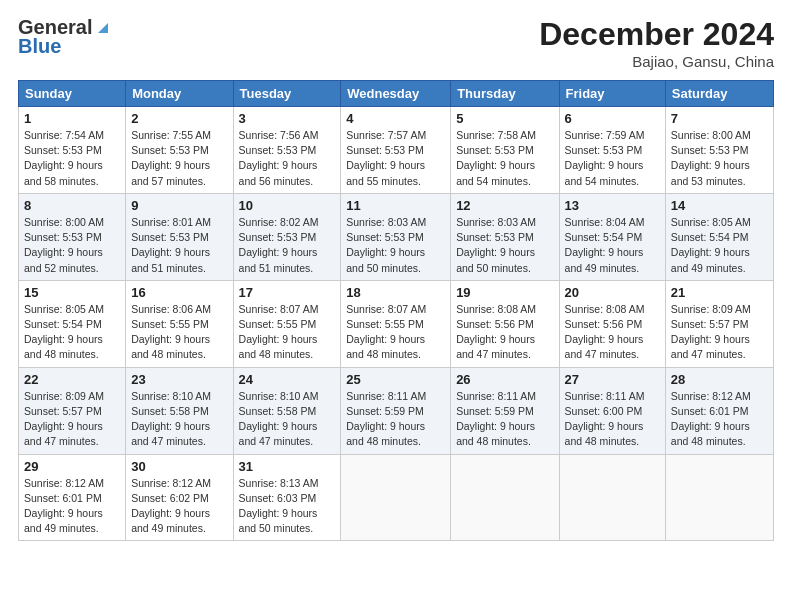 The width and height of the screenshot is (792, 612). Describe the element at coordinates (612, 380) in the screenshot. I see `day-number: 27` at that location.